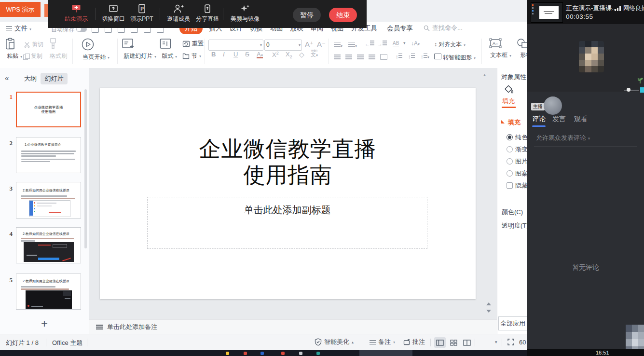 This screenshot has height=356, width=644. I want to click on align-right-button, so click(360, 58).